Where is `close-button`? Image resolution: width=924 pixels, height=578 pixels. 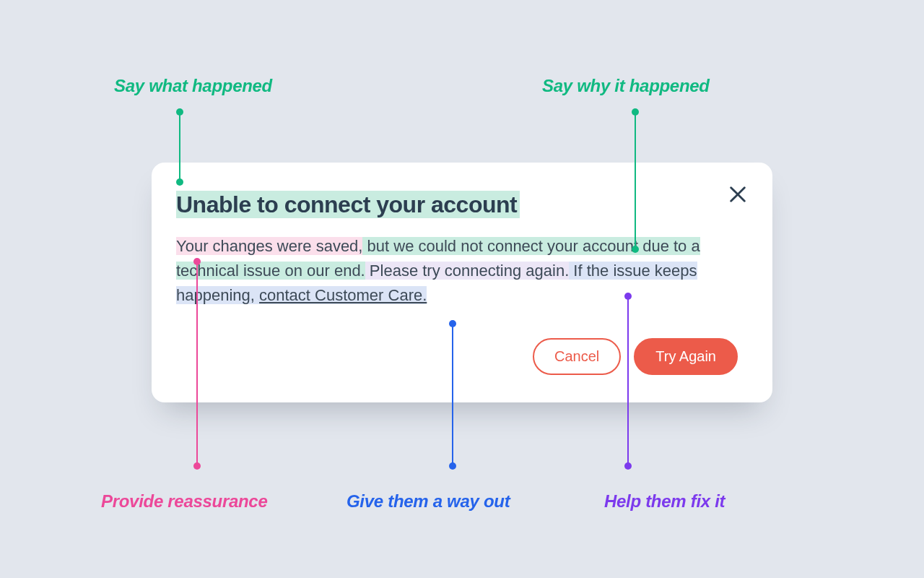
close-button is located at coordinates (738, 194).